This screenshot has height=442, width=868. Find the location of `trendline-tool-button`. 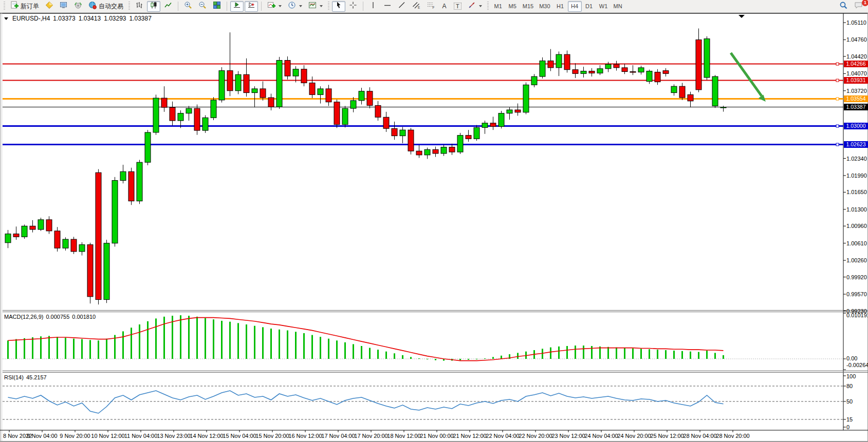

trendline-tool-button is located at coordinates (402, 6).